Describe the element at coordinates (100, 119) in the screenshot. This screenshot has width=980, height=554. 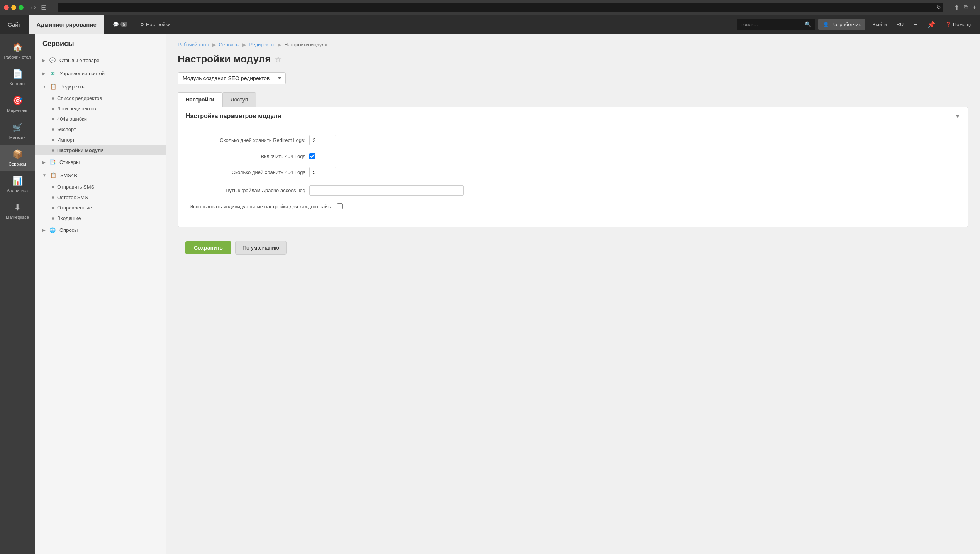
I see `sub-item-404-errors: 404s ошибки` at that location.